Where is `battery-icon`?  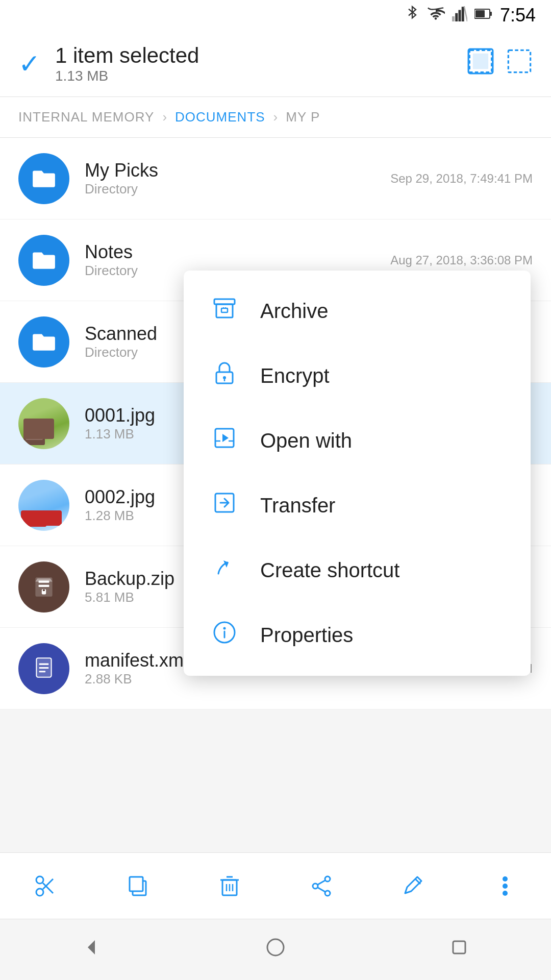 battery-icon is located at coordinates (484, 15).